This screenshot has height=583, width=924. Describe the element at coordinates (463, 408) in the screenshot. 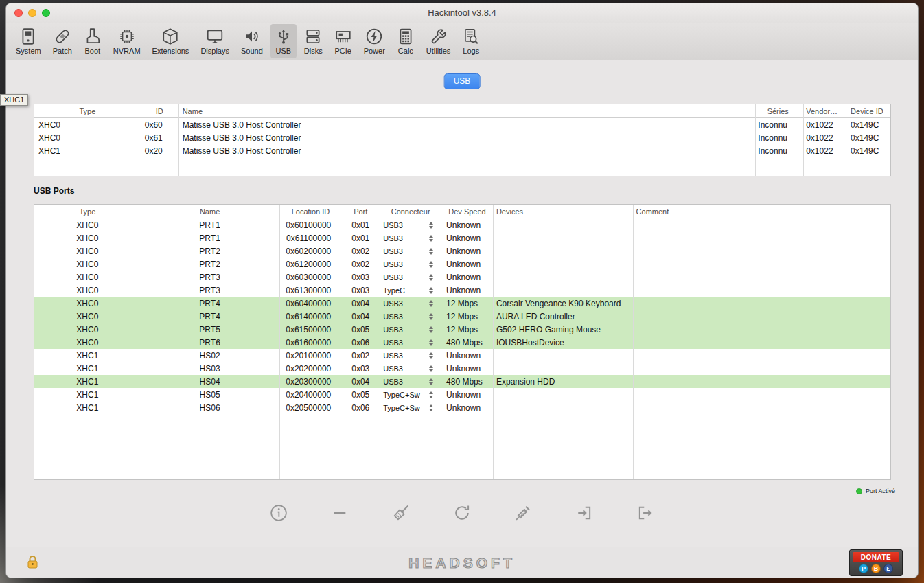

I see `port-row: XHC1HS060x205000000x06TypeC+SwUnknown` at that location.